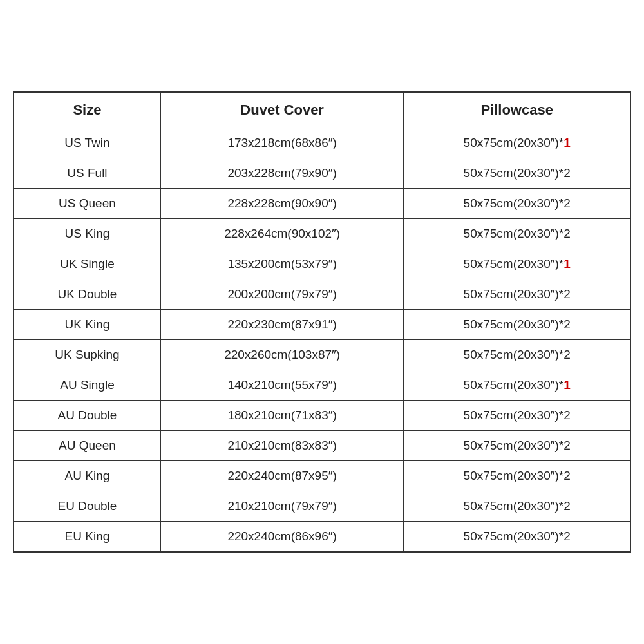  Describe the element at coordinates (88, 174) in the screenshot. I see `cell-size: US Full` at that location.